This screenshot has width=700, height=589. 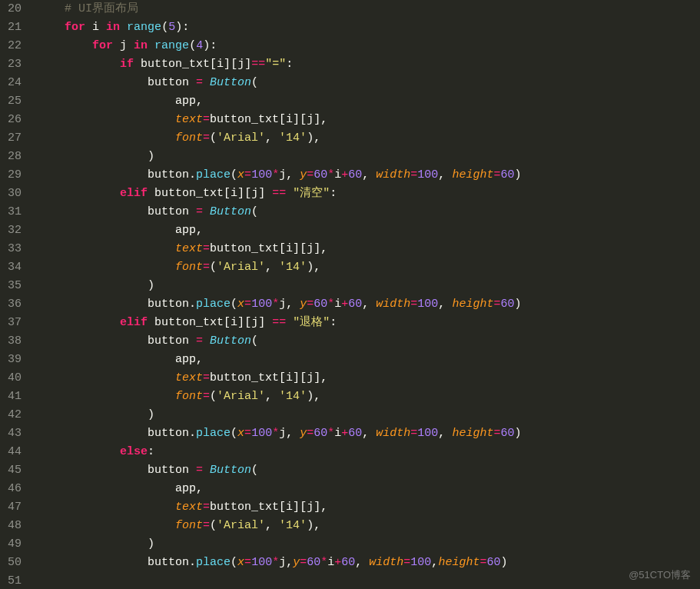 What do you see at coordinates (11, 471) in the screenshot?
I see `line-number: 45` at bounding box center [11, 471].